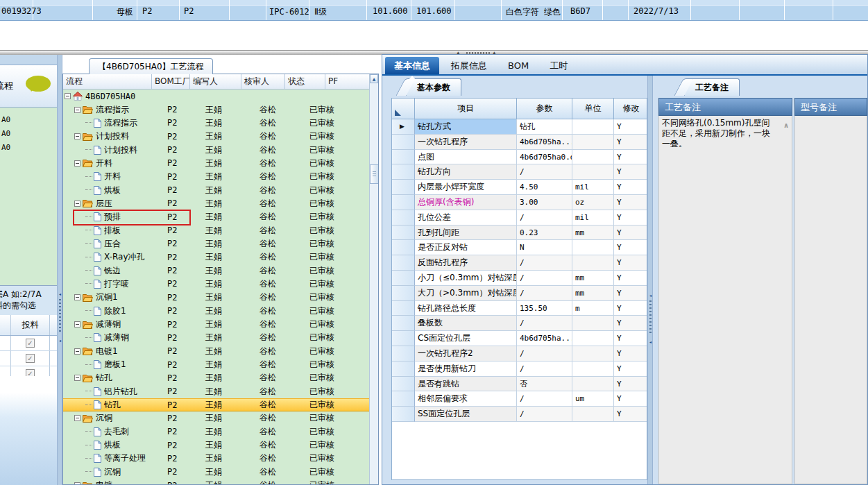 The image size is (868, 485). I want to click on column-header-auditor: 核审人, so click(264, 82).